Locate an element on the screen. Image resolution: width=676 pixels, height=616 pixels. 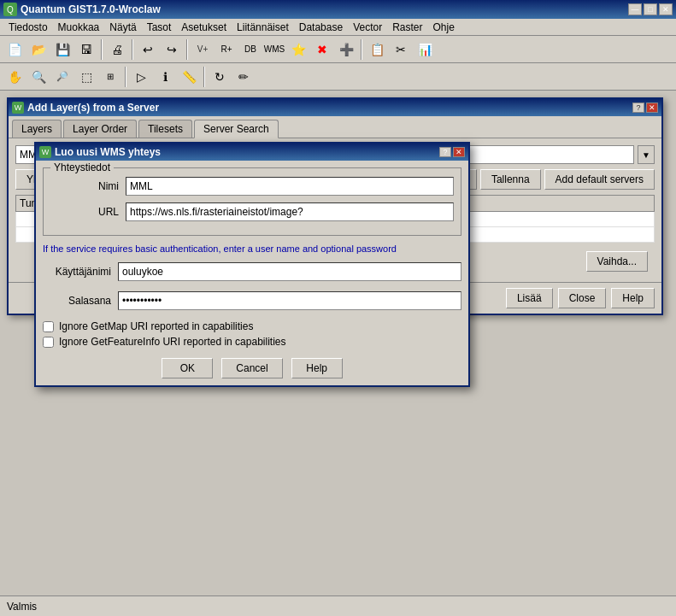
tab-layers: Layers is located at coordinates (37, 128).